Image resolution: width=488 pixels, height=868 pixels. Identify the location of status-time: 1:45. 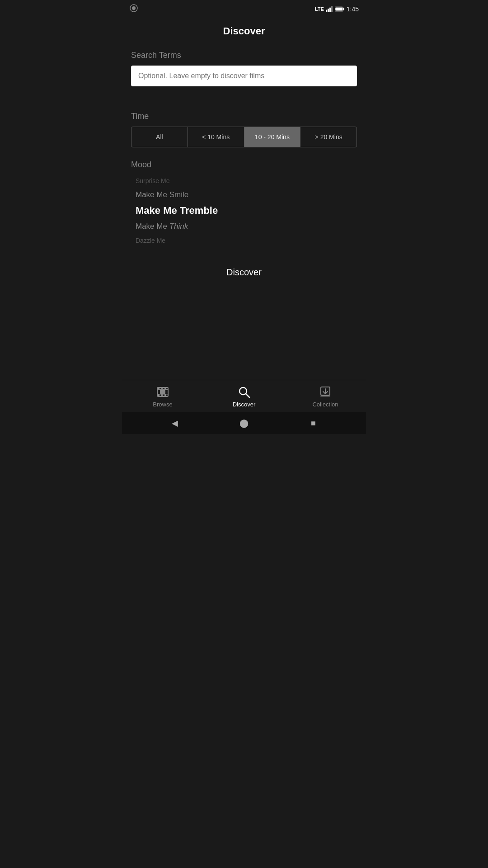
(352, 9).